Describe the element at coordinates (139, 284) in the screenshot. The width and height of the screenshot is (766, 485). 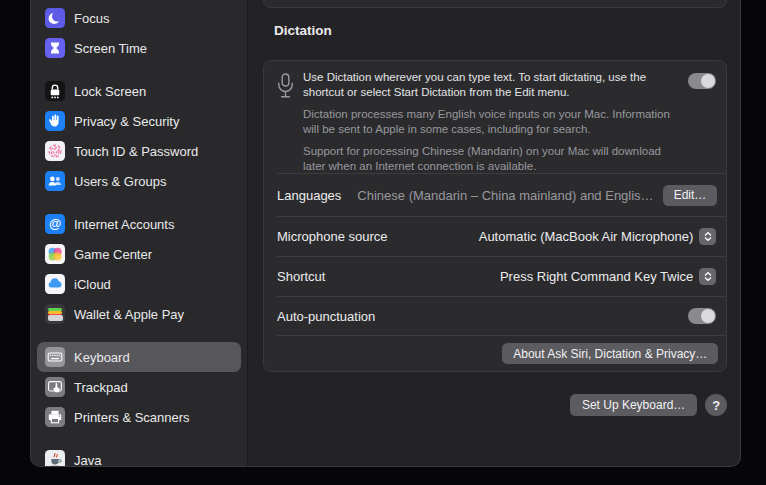
I see `sidebar-item-icloud: iCloud` at that location.